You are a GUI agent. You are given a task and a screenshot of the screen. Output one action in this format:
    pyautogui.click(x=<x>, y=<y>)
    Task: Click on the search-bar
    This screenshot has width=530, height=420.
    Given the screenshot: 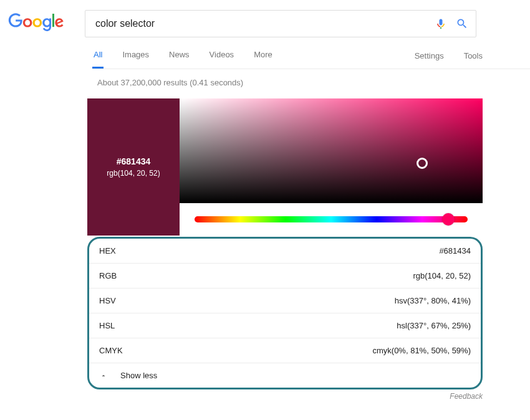 What is the action you would take?
    pyautogui.click(x=281, y=24)
    